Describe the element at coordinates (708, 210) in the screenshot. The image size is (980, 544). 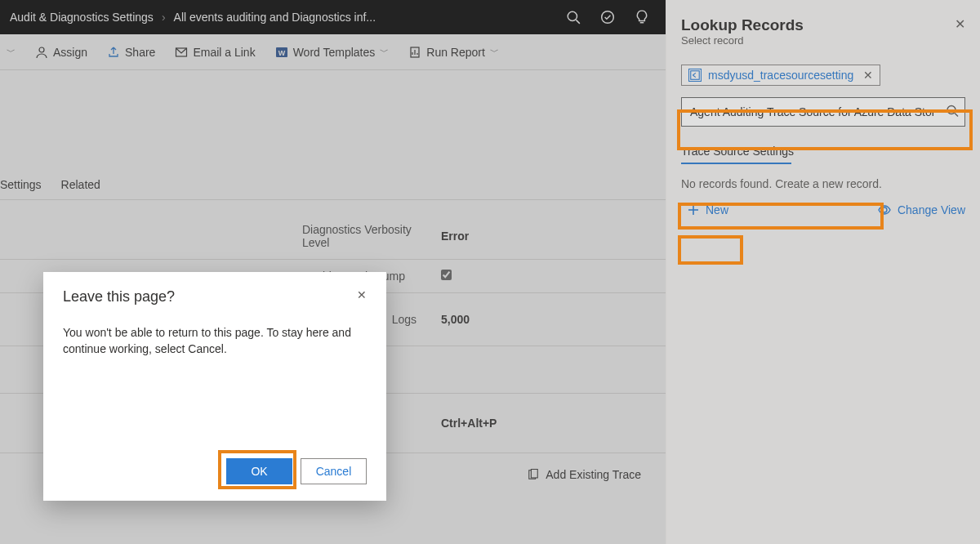
I see `new-button: New` at that location.